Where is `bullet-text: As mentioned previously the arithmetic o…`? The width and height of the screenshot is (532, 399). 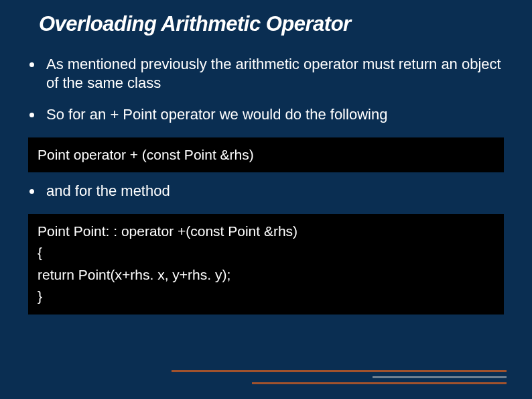
bullet-text: As mentioned previously the arithmetic o… is located at coordinates (276, 74).